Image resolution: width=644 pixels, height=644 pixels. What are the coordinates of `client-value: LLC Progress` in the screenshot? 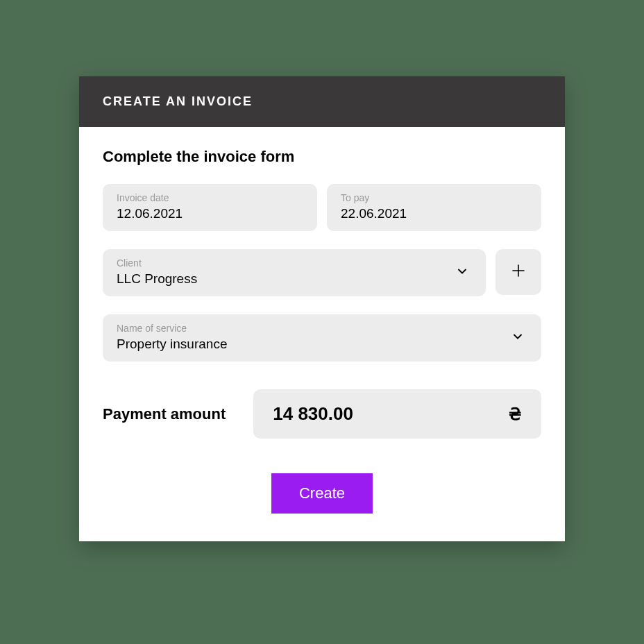 It's located at (282, 279).